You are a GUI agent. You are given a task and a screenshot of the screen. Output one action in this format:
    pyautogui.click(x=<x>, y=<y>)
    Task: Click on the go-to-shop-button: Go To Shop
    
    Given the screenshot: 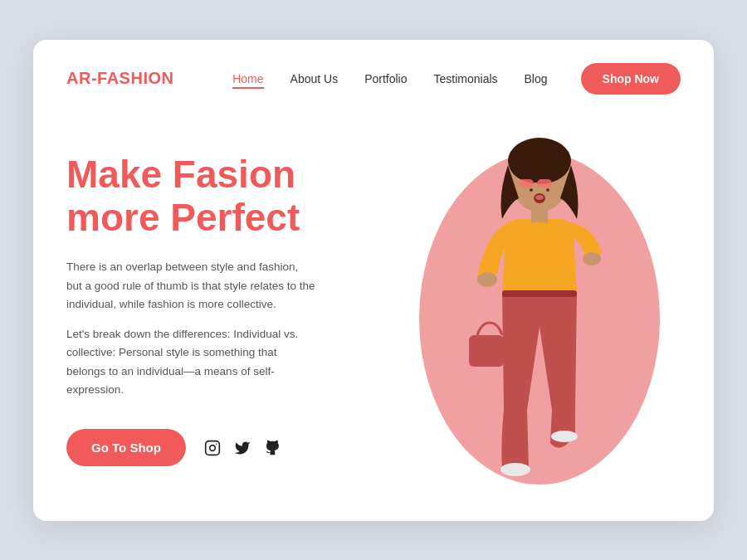 What is the action you would take?
    pyautogui.click(x=126, y=448)
    